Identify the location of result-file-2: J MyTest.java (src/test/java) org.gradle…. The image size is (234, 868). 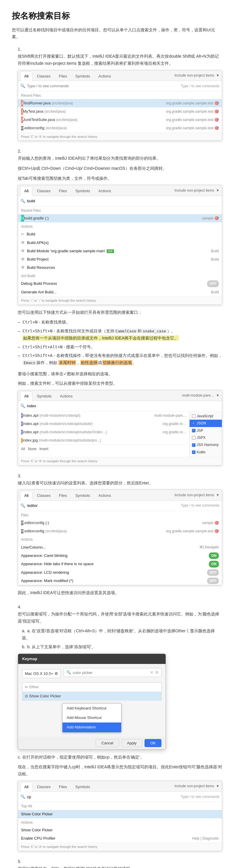
(120, 112).